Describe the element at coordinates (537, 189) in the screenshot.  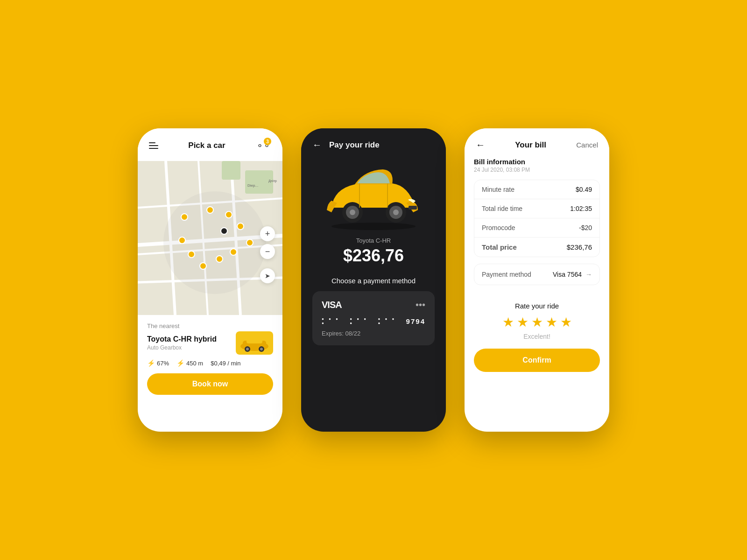
I see `table-row: Minute rate $0.49` at that location.